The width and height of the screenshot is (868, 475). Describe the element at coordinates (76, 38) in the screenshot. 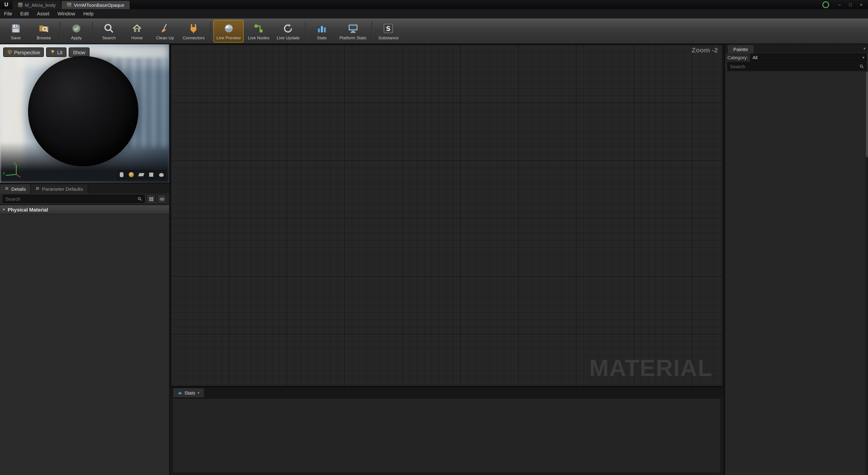

I see `toolbar-button-label: Apply` at that location.